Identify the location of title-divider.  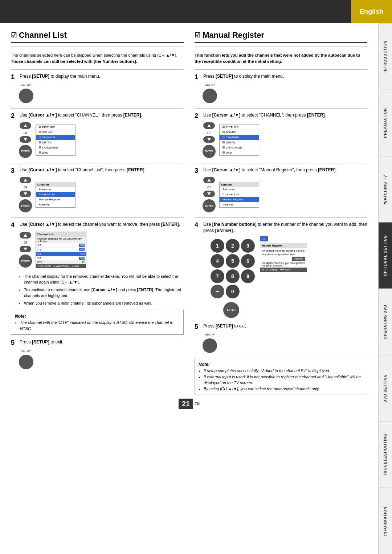
(97, 47).